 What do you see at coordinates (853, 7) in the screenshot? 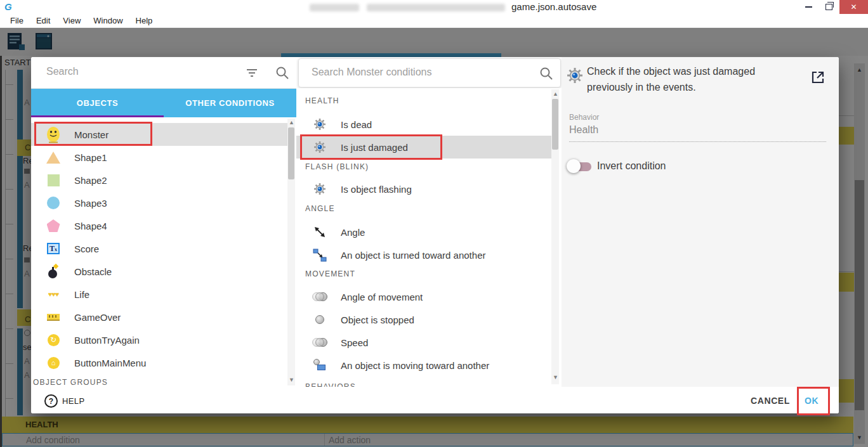
I see `close-icon: ✕` at bounding box center [853, 7].